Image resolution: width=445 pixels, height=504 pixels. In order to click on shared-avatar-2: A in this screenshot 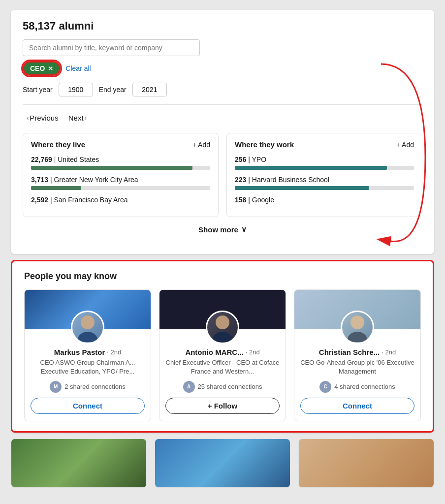, I will do `click(189, 387)`.